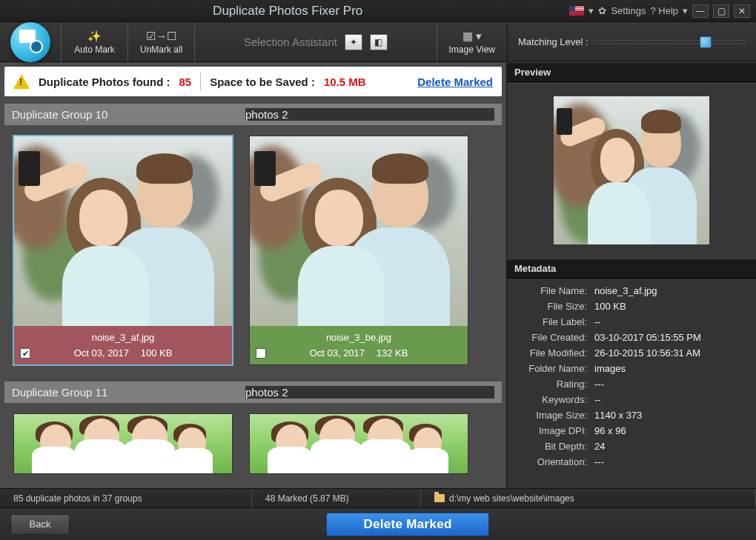  I want to click on unmark-icon: ☑→☐, so click(162, 36).